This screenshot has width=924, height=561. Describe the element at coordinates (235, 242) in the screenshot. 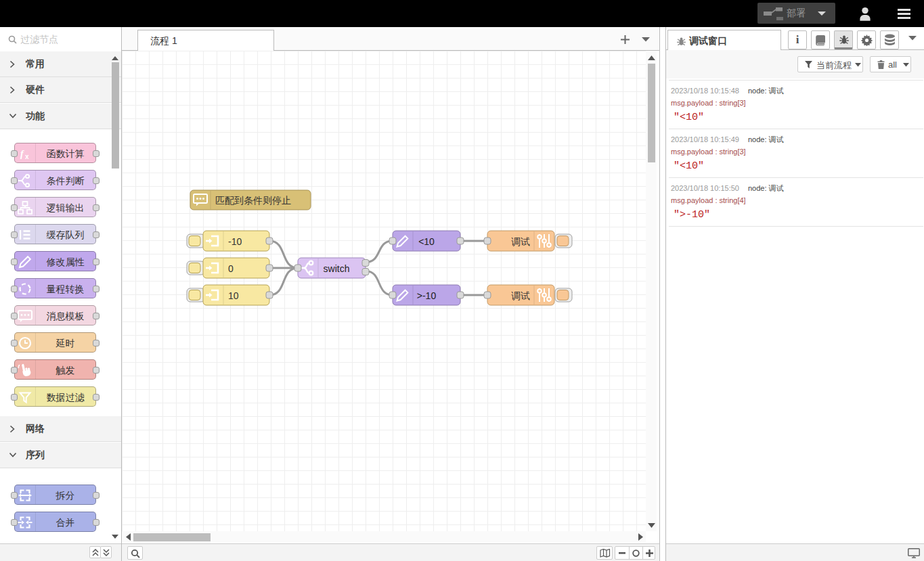

I see `svg-text: -10` at that location.